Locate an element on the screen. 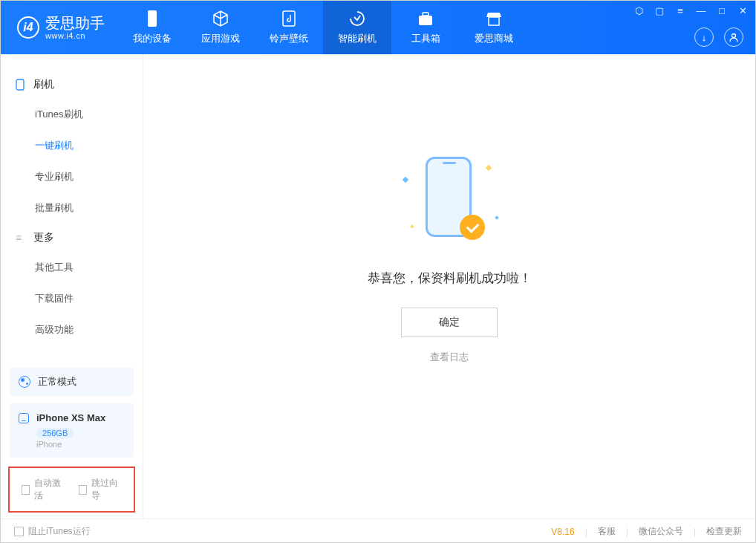 This screenshot has height=543, width=756. tab-ringtones-wallpapers: 铃声壁纸 is located at coordinates (289, 27).